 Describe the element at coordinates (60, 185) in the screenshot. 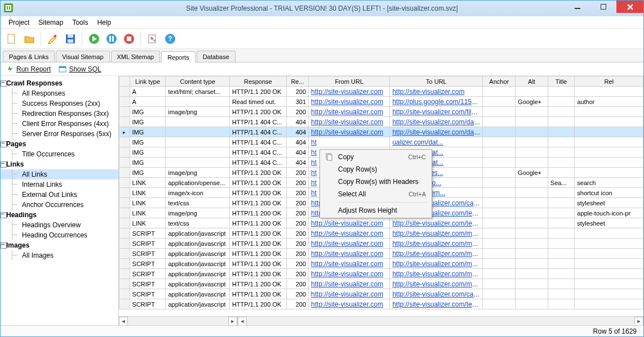

I see `tree-item: Internal Links` at that location.